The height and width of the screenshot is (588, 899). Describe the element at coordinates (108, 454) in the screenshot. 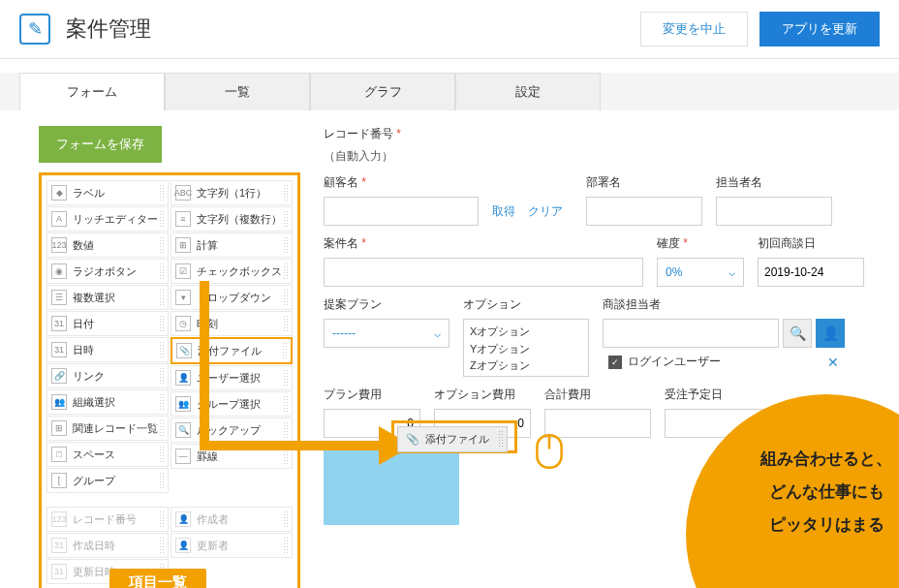

I see `palette-item: □スペース` at that location.